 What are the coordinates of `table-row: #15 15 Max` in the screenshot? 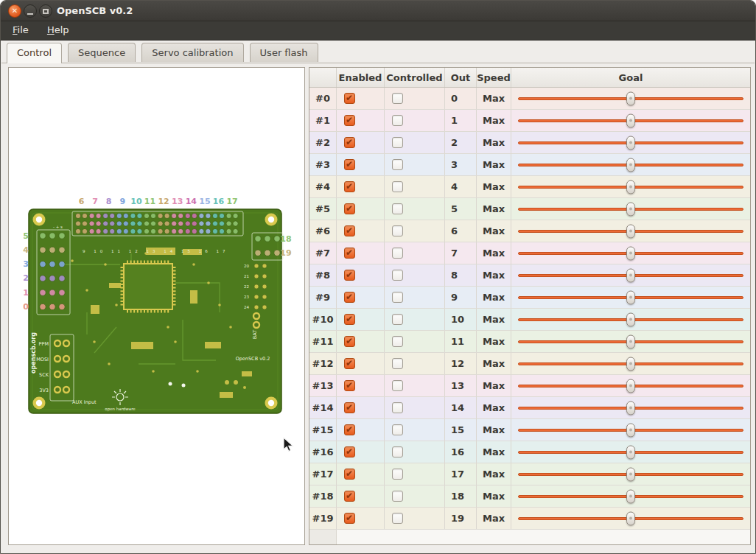 It's located at (530, 430).